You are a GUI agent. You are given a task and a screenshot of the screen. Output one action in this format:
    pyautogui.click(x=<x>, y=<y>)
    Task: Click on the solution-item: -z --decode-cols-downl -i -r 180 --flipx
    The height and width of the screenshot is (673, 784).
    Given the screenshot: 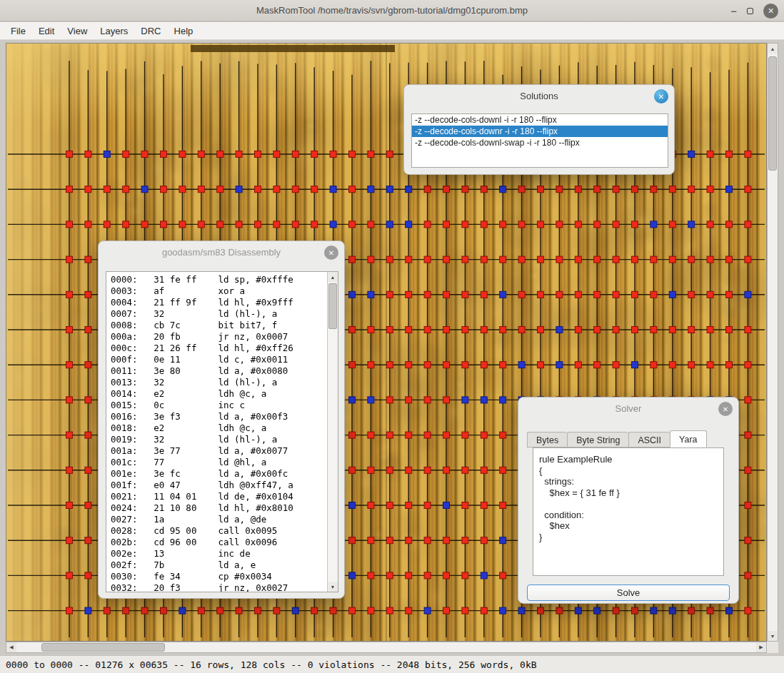 What is the action you would take?
    pyautogui.click(x=540, y=120)
    